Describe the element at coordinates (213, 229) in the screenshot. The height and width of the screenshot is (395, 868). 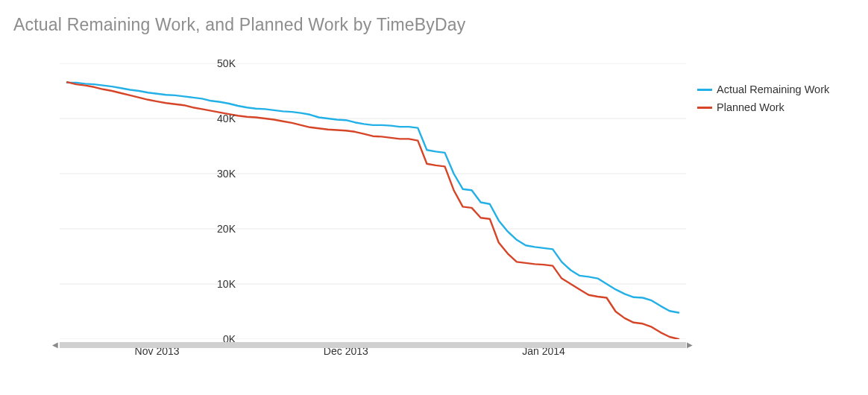
I see `y-tick-label: 20K` at that location.